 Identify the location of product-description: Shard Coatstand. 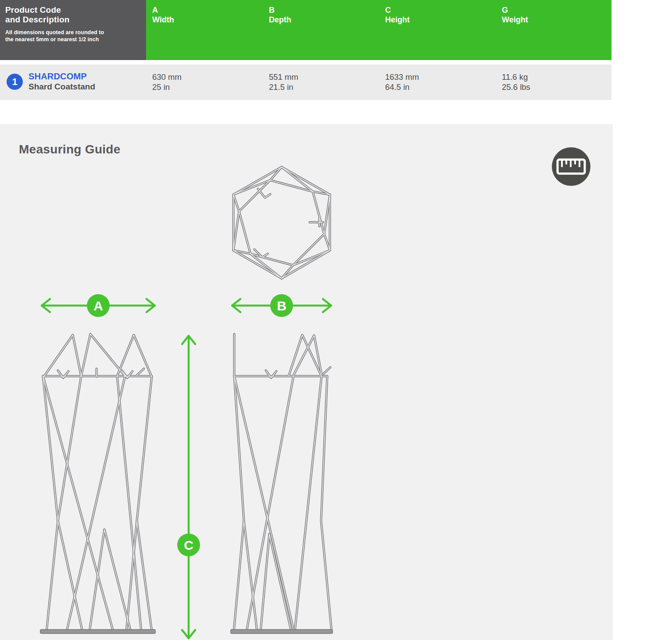
(62, 87).